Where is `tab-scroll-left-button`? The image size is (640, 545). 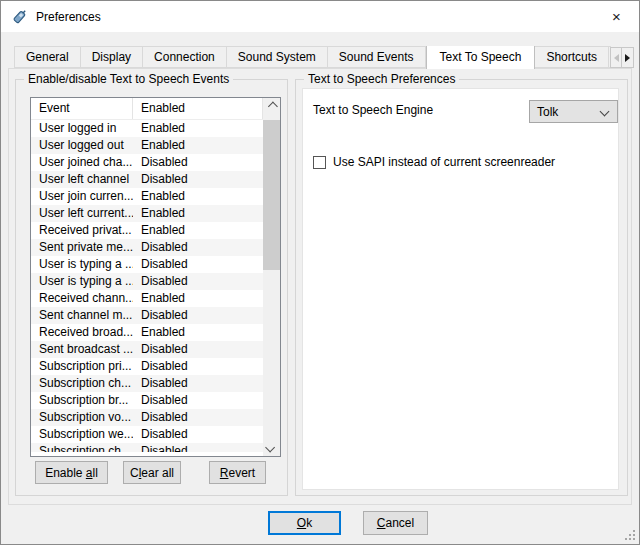
tab-scroll-left-button is located at coordinates (616, 58).